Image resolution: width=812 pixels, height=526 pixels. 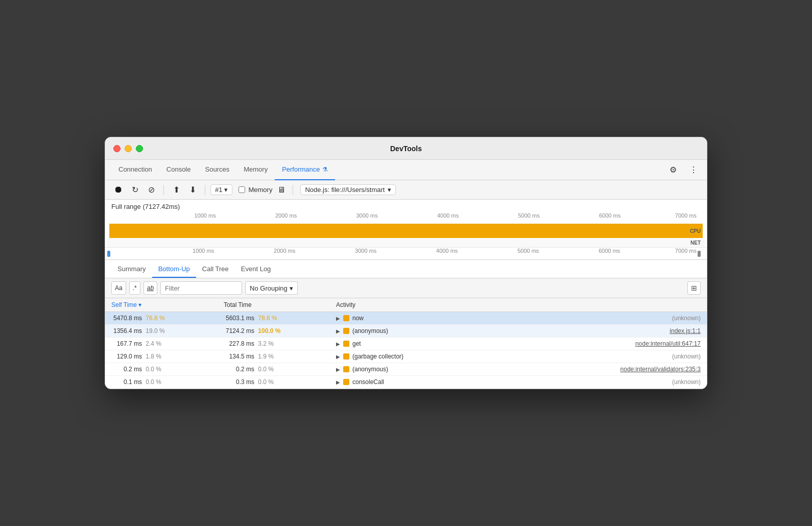 What do you see at coordinates (528, 251) in the screenshot?
I see `ruler-b-5000: 5000 ms` at bounding box center [528, 251].